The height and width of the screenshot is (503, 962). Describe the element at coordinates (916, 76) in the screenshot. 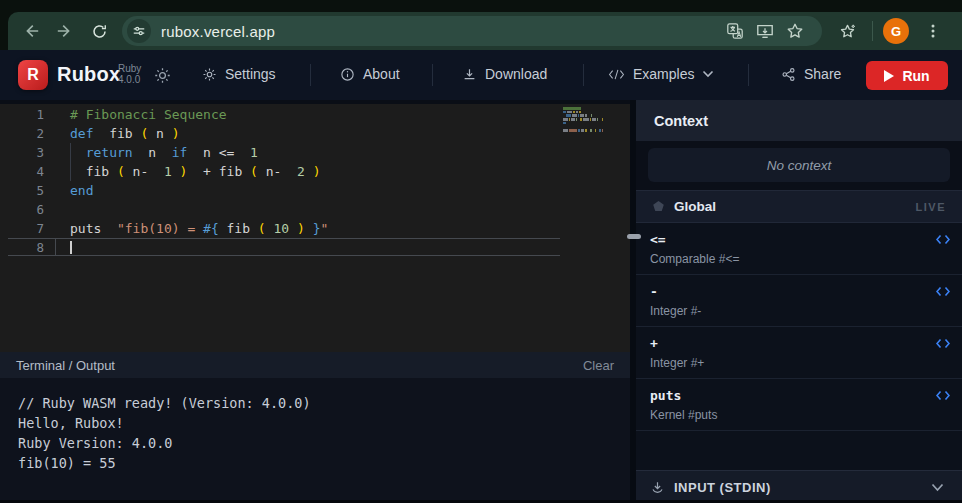

I see `run-label: Run` at that location.